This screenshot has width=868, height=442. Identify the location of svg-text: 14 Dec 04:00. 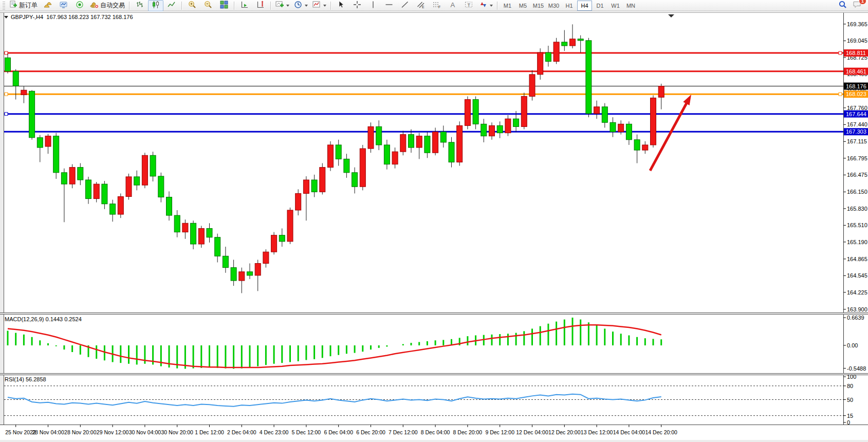
(629, 432).